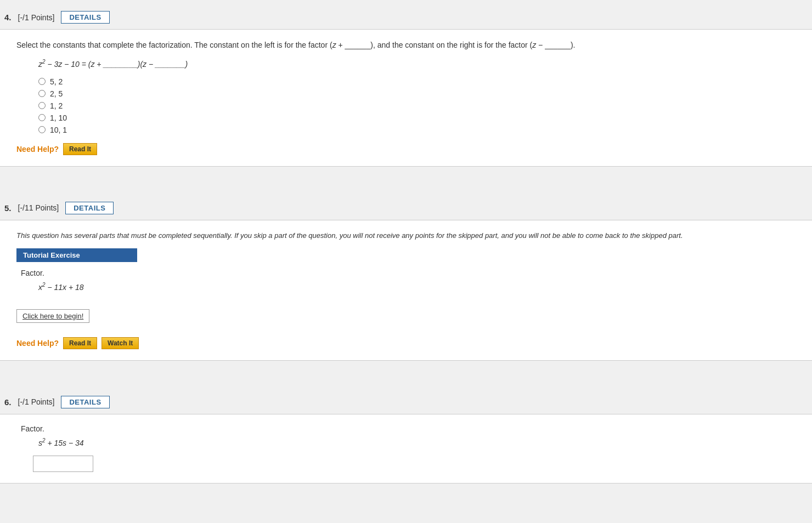 This screenshot has height=523, width=812. Describe the element at coordinates (37, 149) in the screenshot. I see `question-4-need-help-label: Need Help?` at that location.